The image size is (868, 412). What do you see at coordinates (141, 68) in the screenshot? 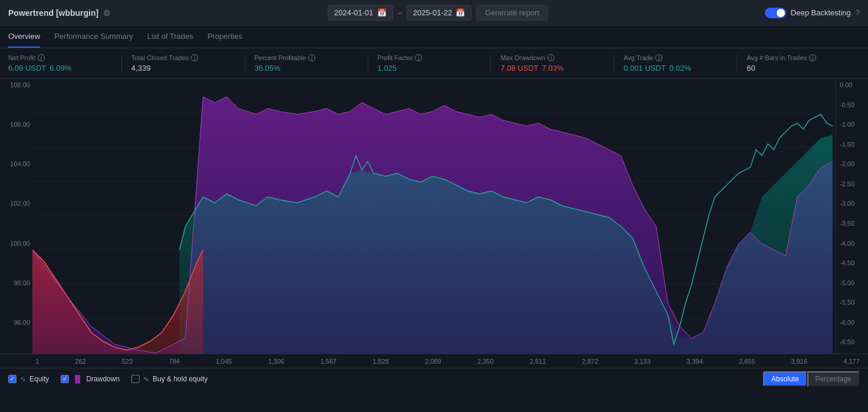
I see `total-trades-num: 4,339` at bounding box center [141, 68].